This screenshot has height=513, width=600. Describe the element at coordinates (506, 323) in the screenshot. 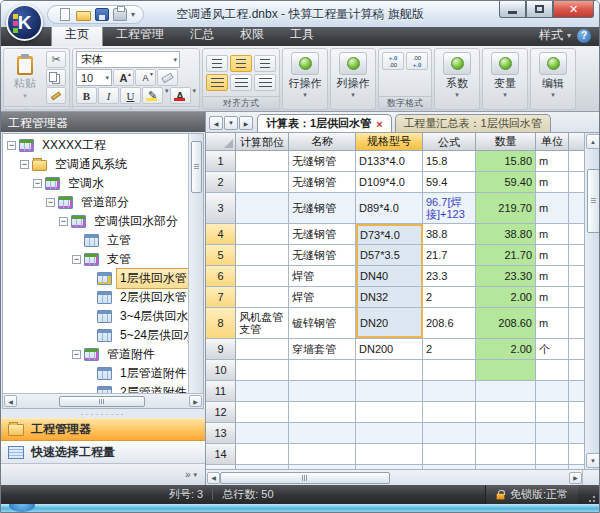

I see `cell-quantity: 208.60` at that location.